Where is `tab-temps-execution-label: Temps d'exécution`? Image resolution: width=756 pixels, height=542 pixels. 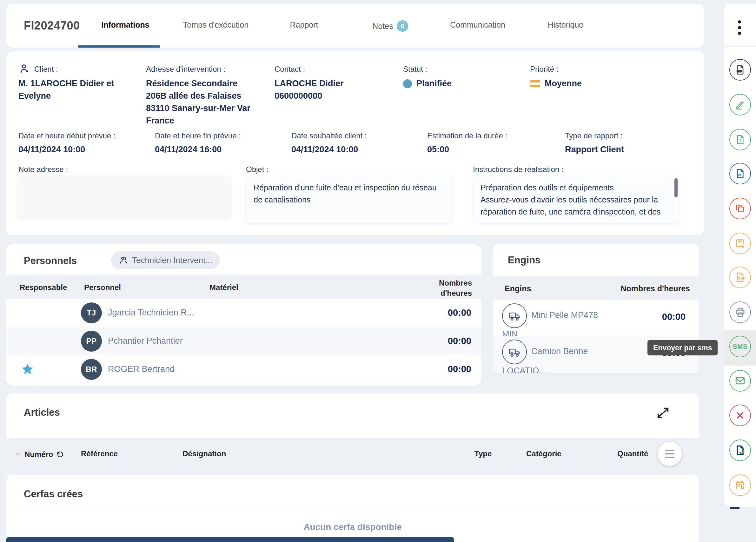 tab-temps-execution-label: Temps d'exécution is located at coordinates (216, 25).